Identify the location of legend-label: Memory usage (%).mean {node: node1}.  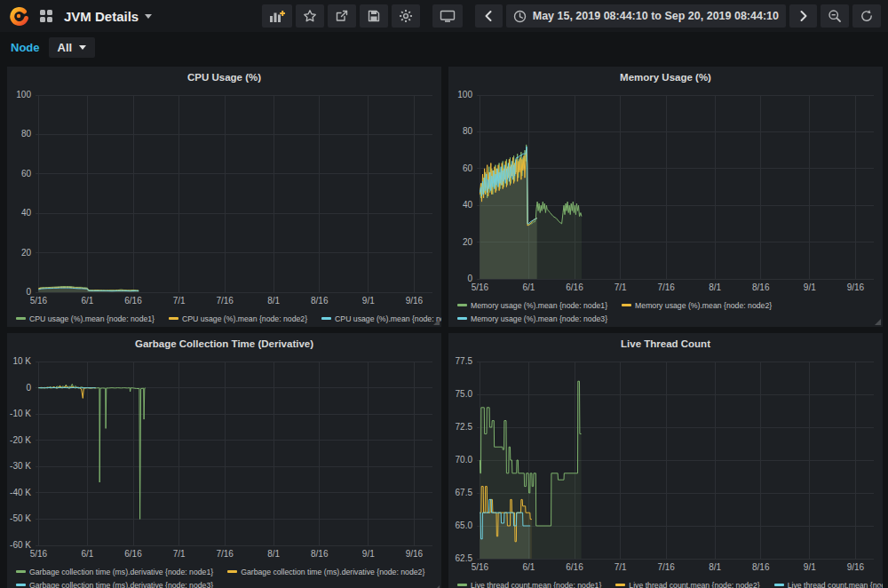
(539, 306).